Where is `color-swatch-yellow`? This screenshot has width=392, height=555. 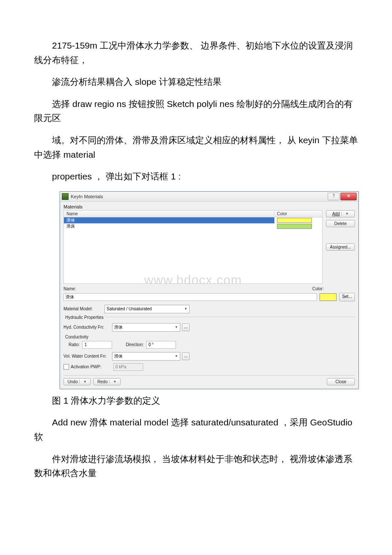
color-swatch-yellow is located at coordinates (294, 220).